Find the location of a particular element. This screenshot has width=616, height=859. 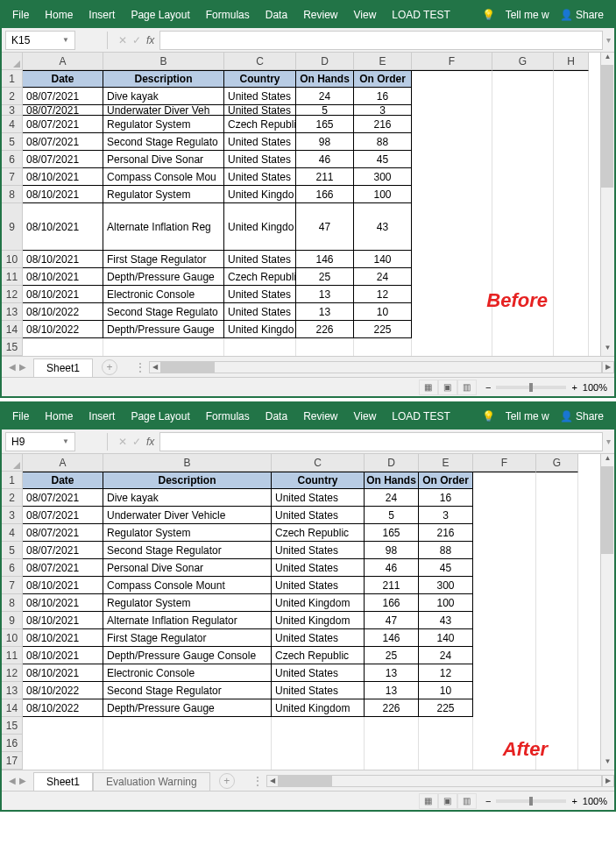

zoom-level: 100% is located at coordinates (595, 387).